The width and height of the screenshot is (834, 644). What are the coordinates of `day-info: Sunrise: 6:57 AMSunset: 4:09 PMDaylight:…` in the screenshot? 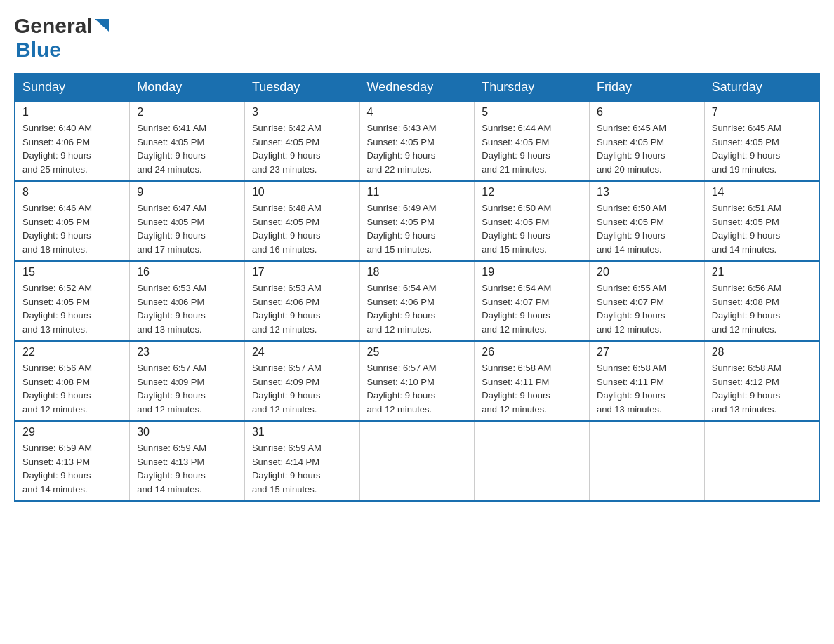 It's located at (302, 389).